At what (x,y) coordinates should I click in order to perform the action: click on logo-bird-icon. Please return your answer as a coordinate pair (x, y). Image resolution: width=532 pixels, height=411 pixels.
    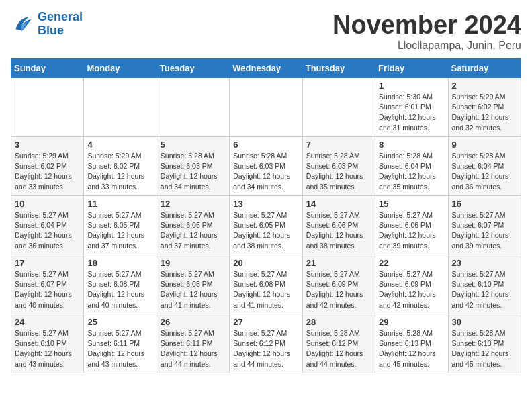
    Looking at the image, I should click on (23, 24).